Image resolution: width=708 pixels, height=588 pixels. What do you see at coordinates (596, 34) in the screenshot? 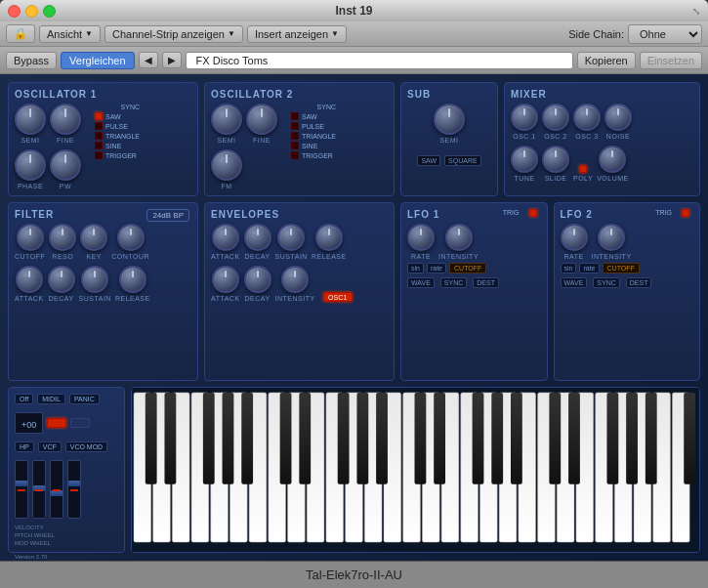
I see `sidechain-label: Side Chain:` at bounding box center [596, 34].